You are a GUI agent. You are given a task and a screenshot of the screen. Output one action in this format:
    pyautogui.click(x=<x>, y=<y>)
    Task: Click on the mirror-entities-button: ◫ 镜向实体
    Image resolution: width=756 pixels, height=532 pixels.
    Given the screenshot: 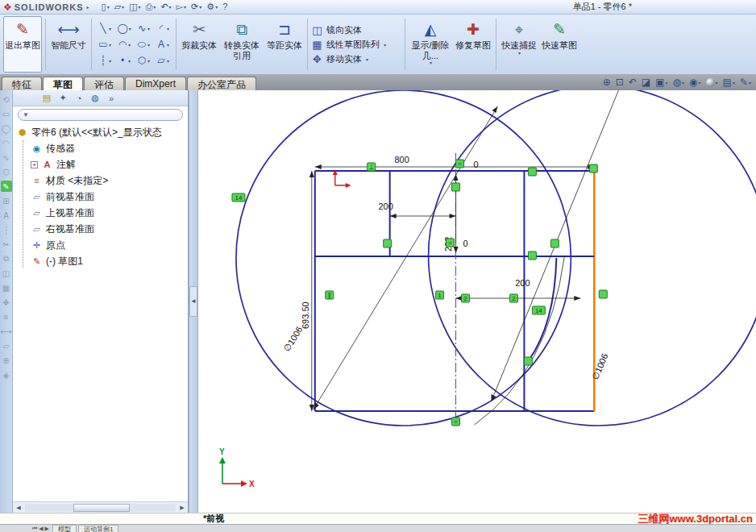 What is the action you would take?
    pyautogui.click(x=356, y=31)
    